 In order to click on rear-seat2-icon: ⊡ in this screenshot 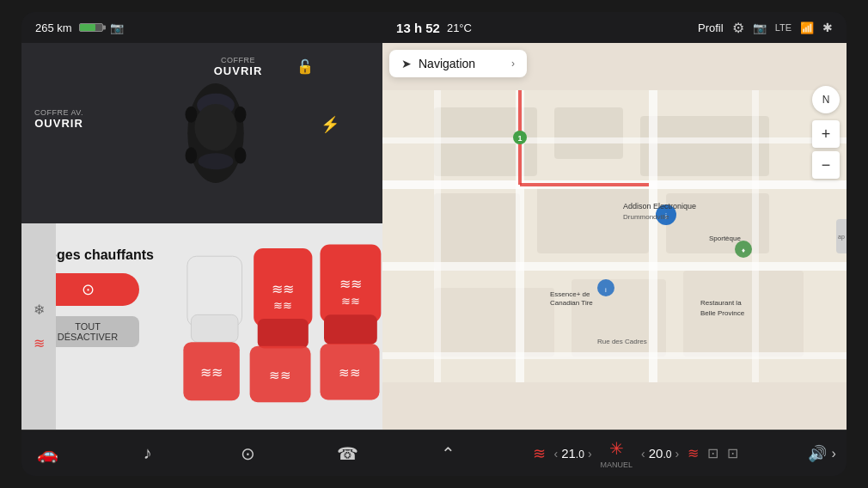, I will do `click(732, 454)`.